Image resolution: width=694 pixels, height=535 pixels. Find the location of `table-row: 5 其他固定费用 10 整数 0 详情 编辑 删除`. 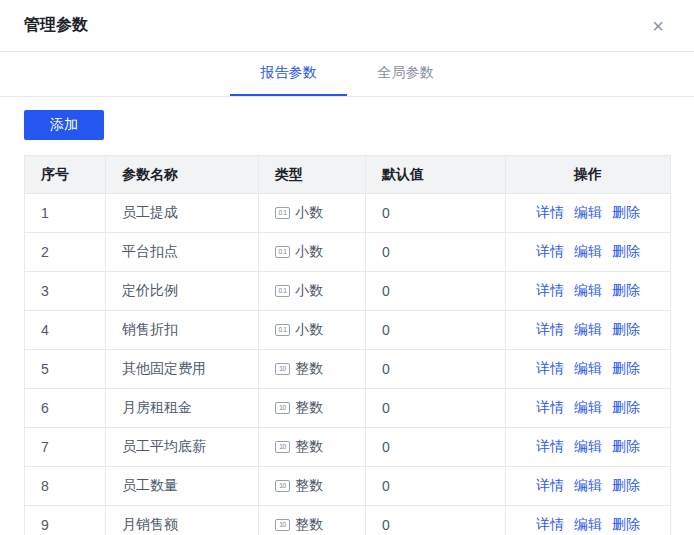

table-row: 5 其他固定费用 10 整数 0 详情 编辑 删除 is located at coordinates (348, 370).